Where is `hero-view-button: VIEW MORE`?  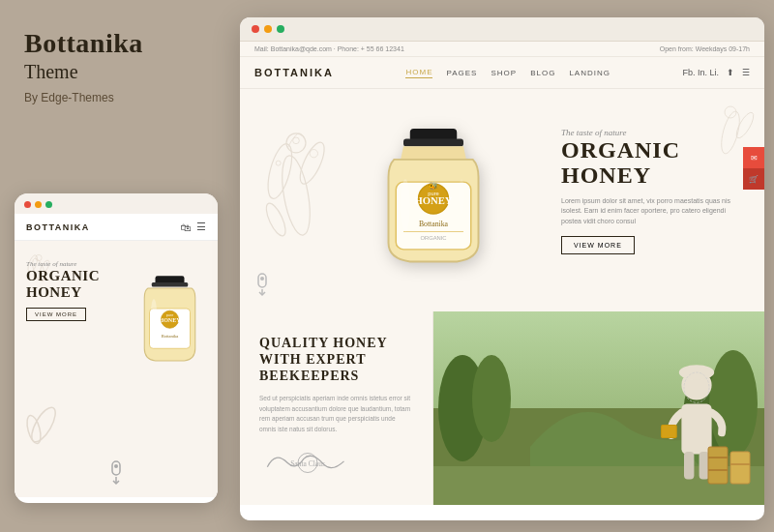 hero-view-button: VIEW MORE is located at coordinates (598, 246).